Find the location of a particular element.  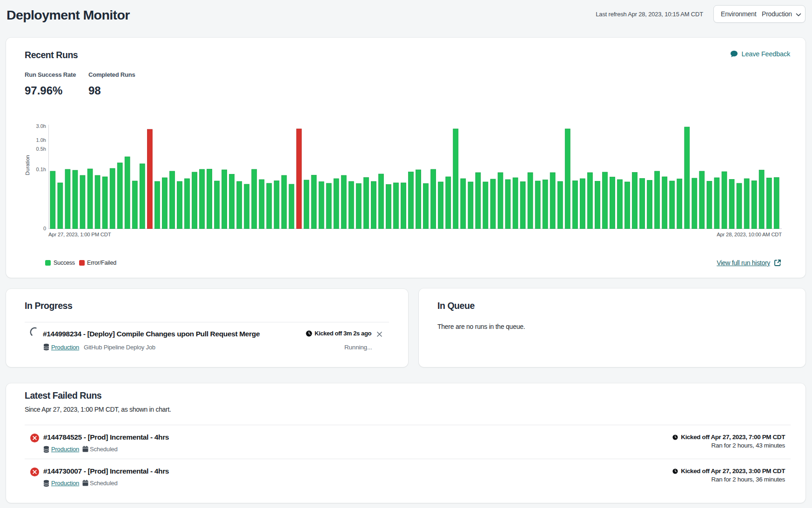

svg-text: 1.0h is located at coordinates (41, 140).